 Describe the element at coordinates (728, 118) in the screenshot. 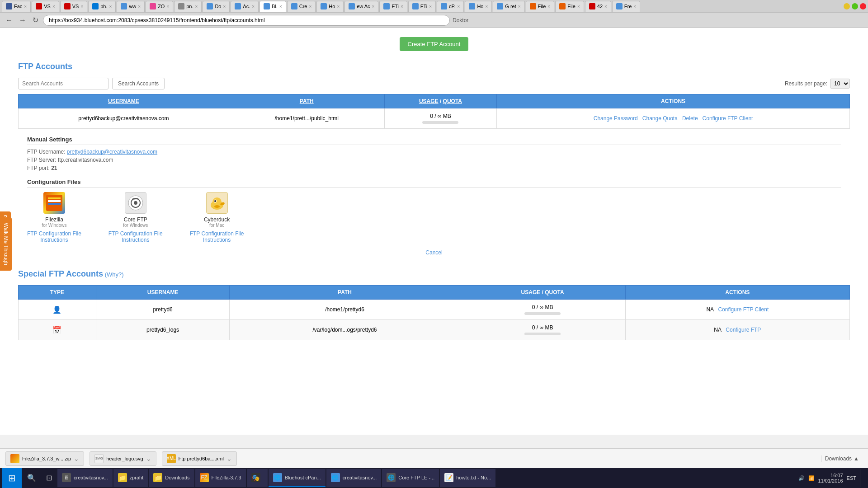

I see `configure-ftp-client-link: Configure FTP Client` at that location.